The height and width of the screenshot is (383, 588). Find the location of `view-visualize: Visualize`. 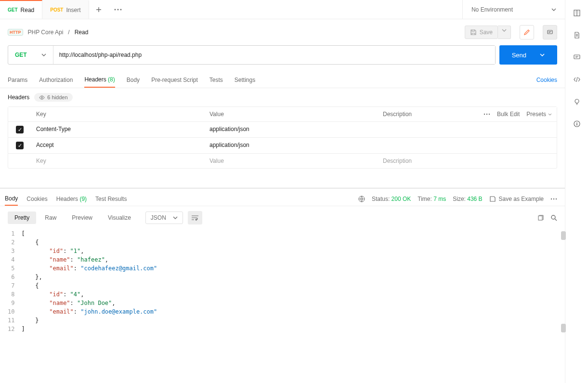

view-visualize: Visualize is located at coordinates (119, 218).